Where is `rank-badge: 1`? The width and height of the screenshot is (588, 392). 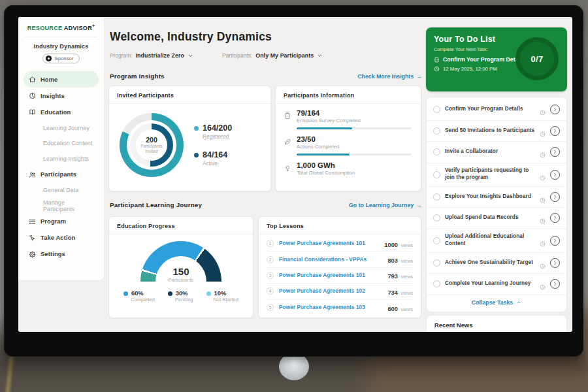 rank-badge: 1 is located at coordinates (270, 243).